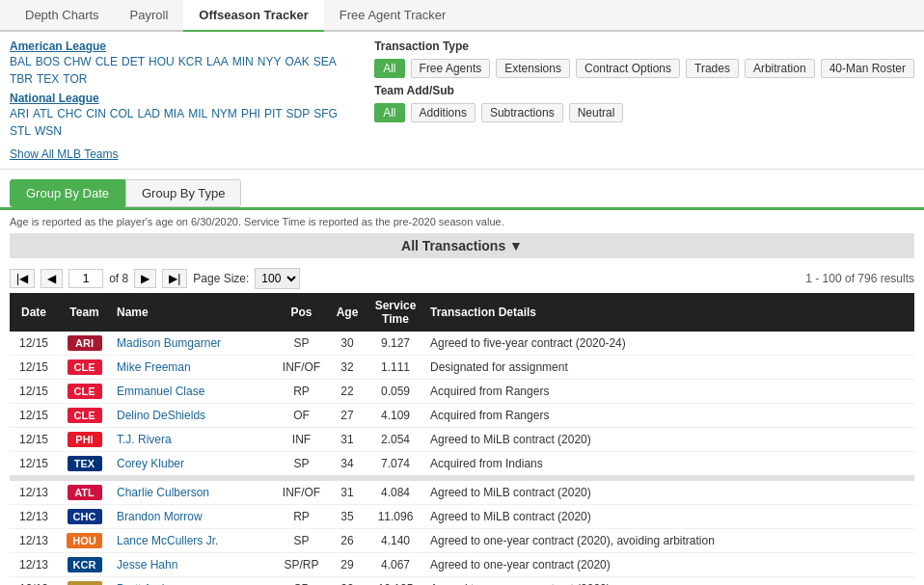 The height and width of the screenshot is (585, 924). I want to click on group-by-btn-1: Group By Type, so click(183, 193).